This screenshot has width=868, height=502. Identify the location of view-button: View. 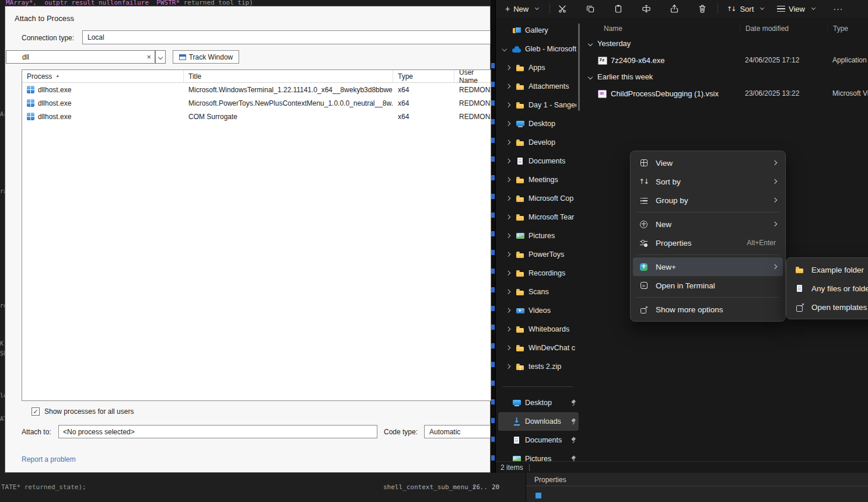
(796, 9).